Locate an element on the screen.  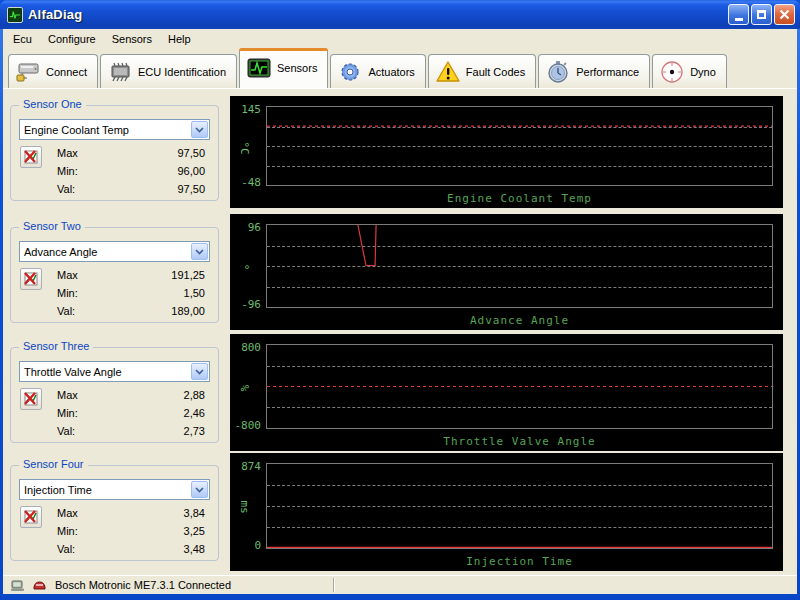
sensor-two-caption: Sensor Two is located at coordinates (52, 226).